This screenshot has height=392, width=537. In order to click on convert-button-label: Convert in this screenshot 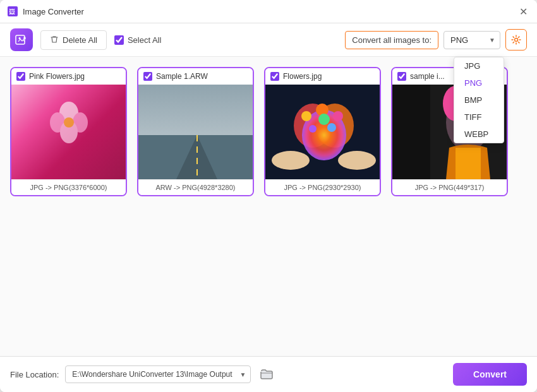, I will do `click(490, 374)`.